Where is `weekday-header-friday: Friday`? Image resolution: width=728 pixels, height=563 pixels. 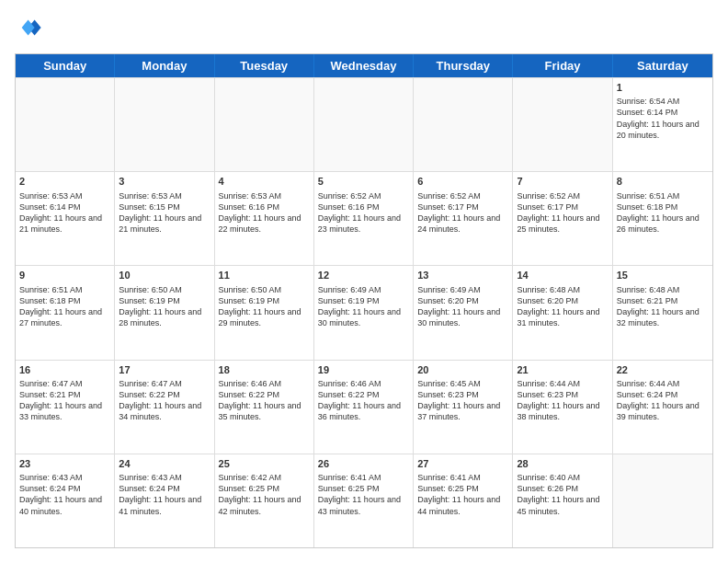
weekday-header-friday: Friday is located at coordinates (563, 66).